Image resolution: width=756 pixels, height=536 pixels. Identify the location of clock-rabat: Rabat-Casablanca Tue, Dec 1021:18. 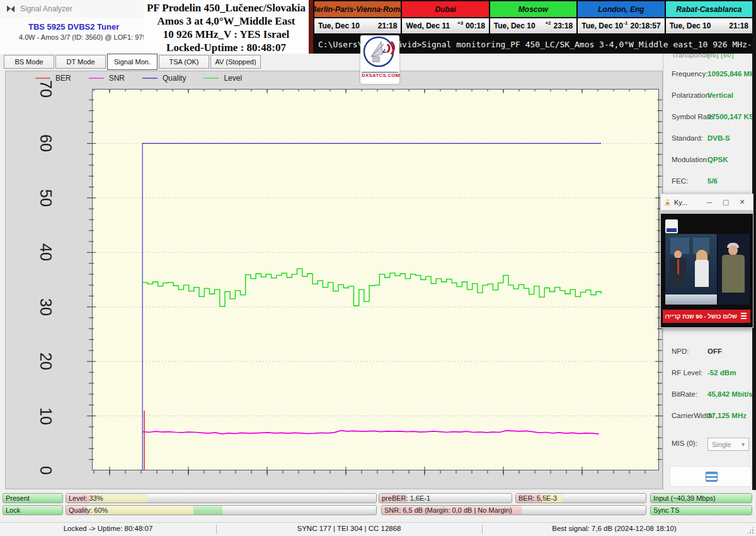
(709, 18).